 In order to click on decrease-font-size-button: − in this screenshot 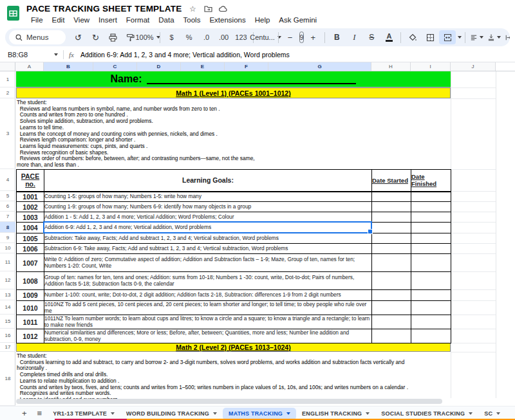, I will do `click(290, 37)`.